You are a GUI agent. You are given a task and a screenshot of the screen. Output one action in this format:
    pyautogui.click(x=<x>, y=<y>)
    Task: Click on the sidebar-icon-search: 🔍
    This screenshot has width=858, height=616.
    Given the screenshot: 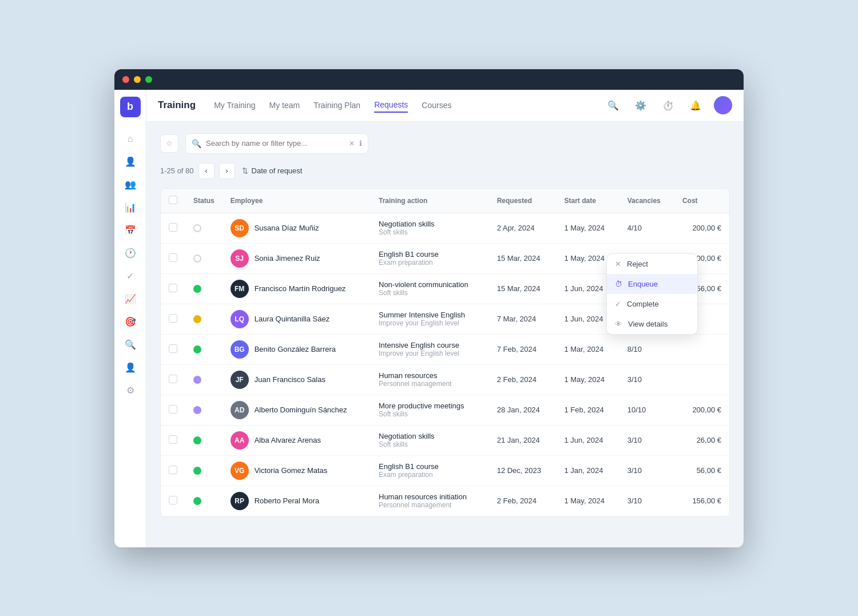 What is the action you would take?
    pyautogui.click(x=130, y=345)
    